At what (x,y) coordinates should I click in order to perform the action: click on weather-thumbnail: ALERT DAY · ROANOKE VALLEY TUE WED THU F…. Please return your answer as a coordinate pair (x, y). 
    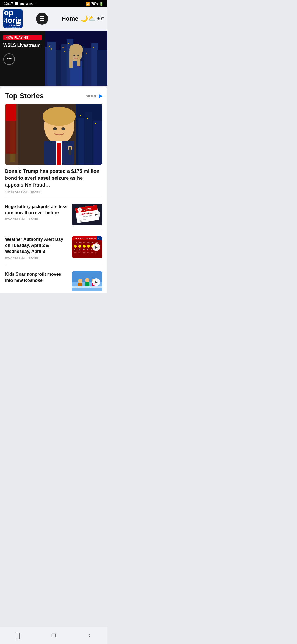
    Looking at the image, I should click on (87, 247).